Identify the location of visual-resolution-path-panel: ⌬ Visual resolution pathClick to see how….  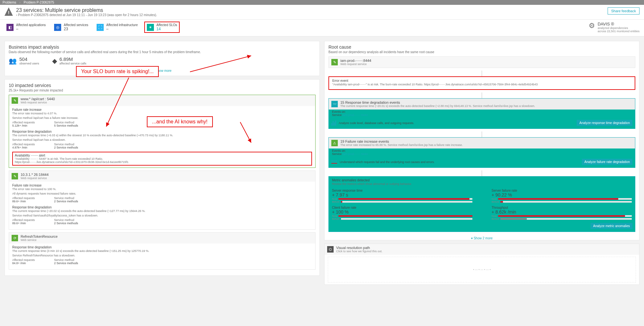
(482, 264).